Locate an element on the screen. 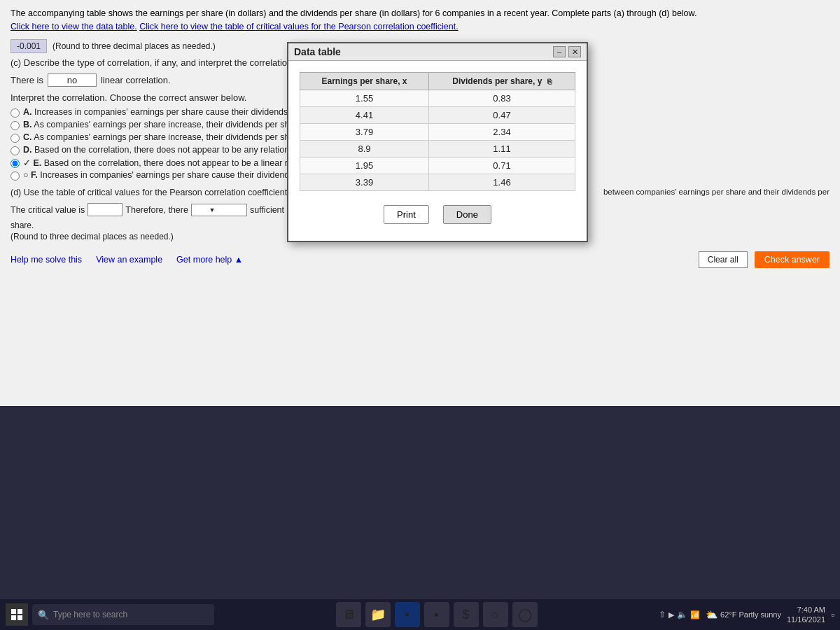 Image resolution: width=840 pixels, height=630 pixels. cell-x-2: 3.79 is located at coordinates (365, 132).